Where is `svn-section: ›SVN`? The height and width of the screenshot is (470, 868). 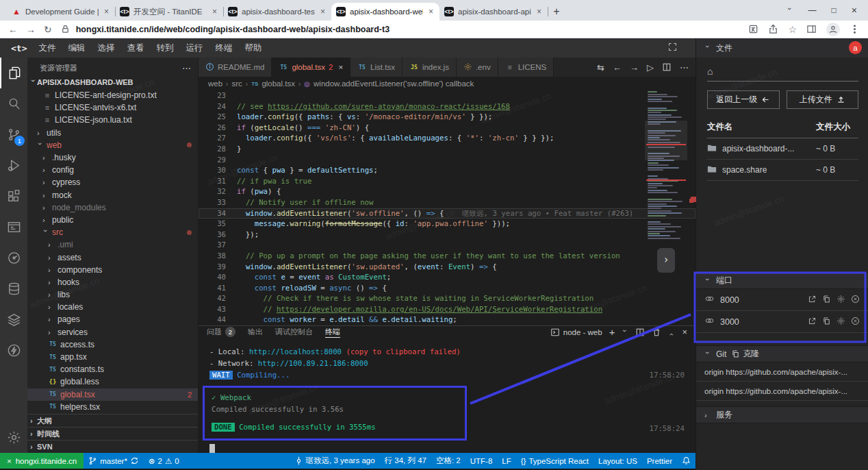 svn-section: ›SVN is located at coordinates (112, 447).